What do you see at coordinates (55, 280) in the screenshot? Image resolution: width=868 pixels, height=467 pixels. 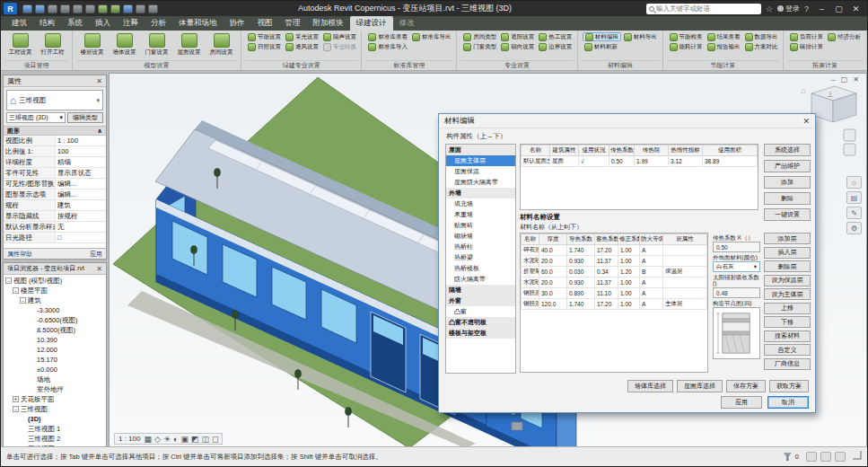 I see `browser-tree-item: -视图 (模型/视图)` at bounding box center [55, 280].